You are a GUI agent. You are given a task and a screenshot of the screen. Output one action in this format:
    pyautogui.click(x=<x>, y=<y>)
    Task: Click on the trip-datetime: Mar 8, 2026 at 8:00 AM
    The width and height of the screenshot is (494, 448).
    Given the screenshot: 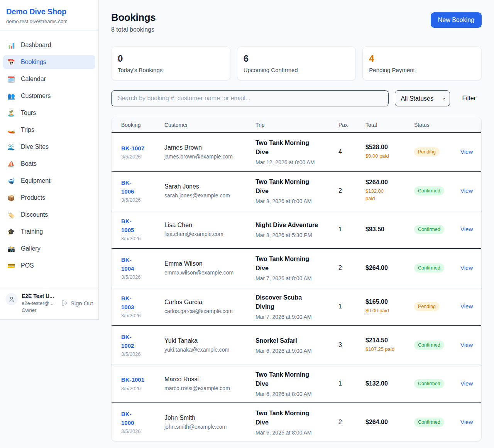 What is the action you would take?
    pyautogui.click(x=297, y=201)
    